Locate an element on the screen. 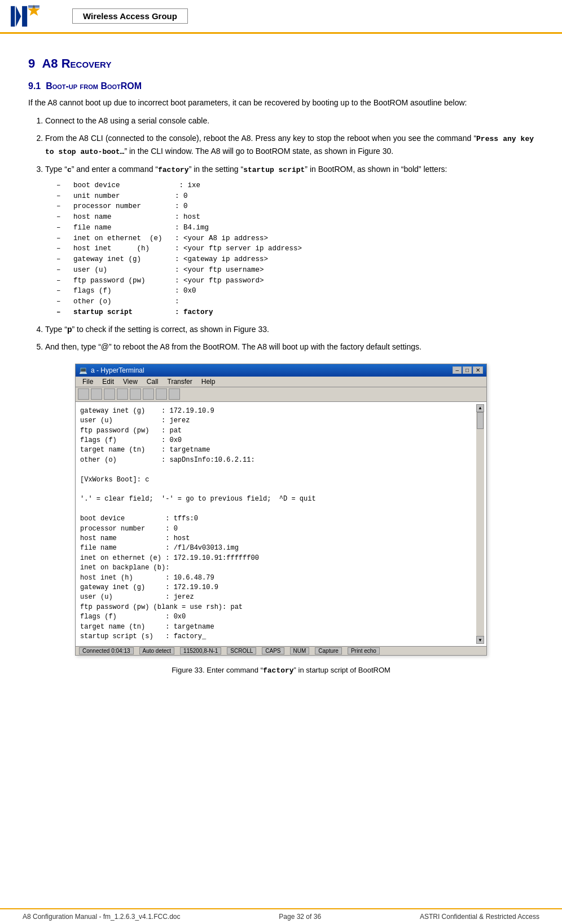  step-4-before: Type “ is located at coordinates (56, 329).